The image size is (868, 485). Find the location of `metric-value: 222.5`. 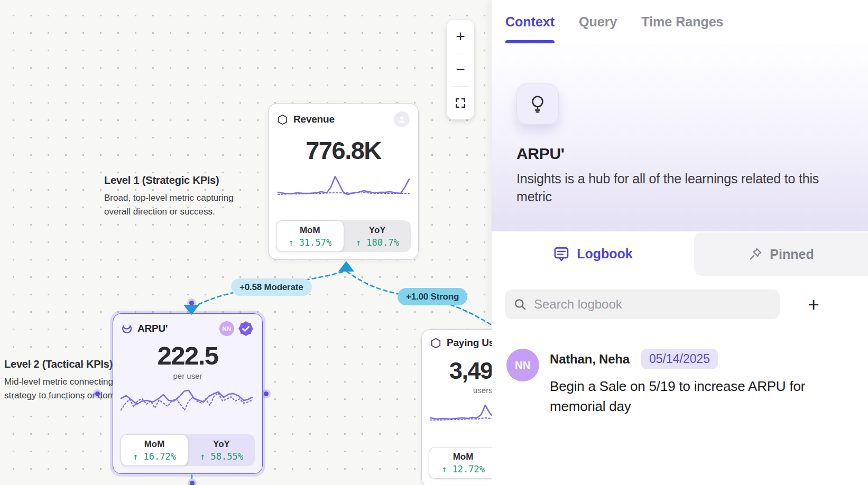

metric-value: 222.5 is located at coordinates (188, 356).